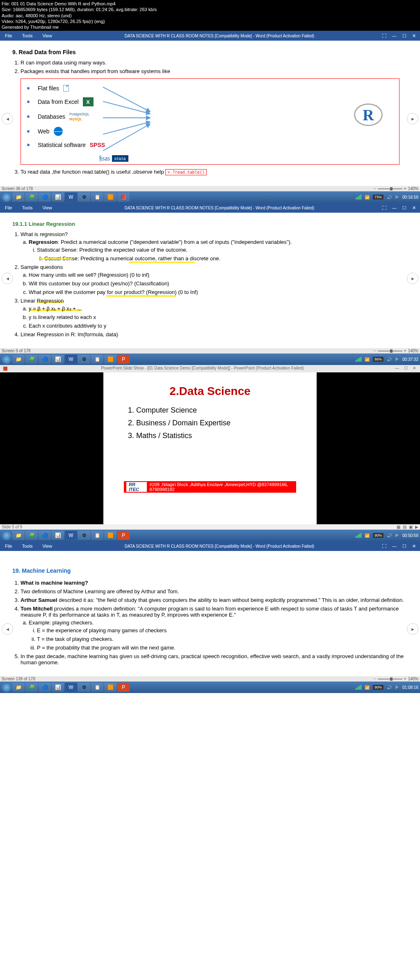 Image resolution: width=420 pixels, height=980 pixels. What do you see at coordinates (186, 172) in the screenshot?
I see `help-command: > ?read.table()` at bounding box center [186, 172].